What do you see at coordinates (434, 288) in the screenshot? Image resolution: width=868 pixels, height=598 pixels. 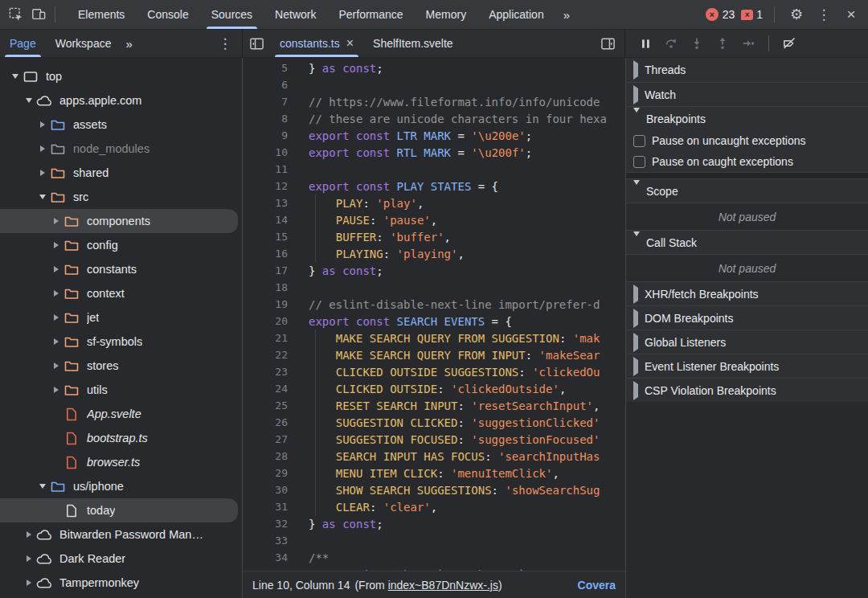 I see `code-line: 18` at bounding box center [434, 288].